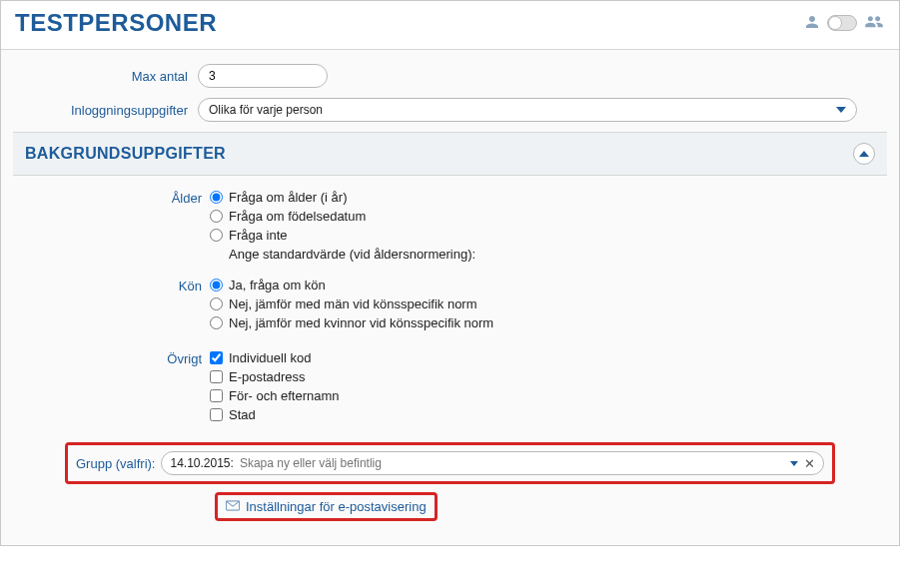 The height and width of the screenshot is (588, 900). Describe the element at coordinates (126, 154) in the screenshot. I see `section-title: BAKGRUNDSUPPGIFTER` at that location.